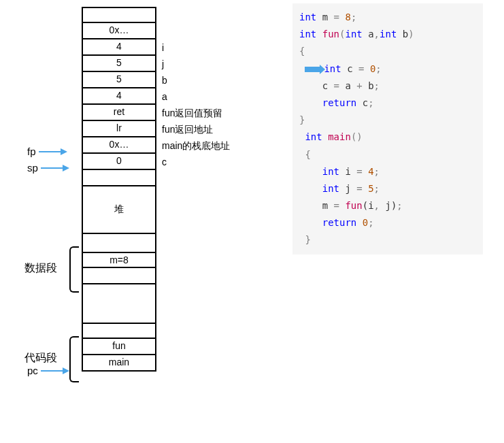 Image resolution: width=504 pixels, height=443 pixels. Describe the element at coordinates (196, 97) in the screenshot. I see `stack-label: a` at that location.